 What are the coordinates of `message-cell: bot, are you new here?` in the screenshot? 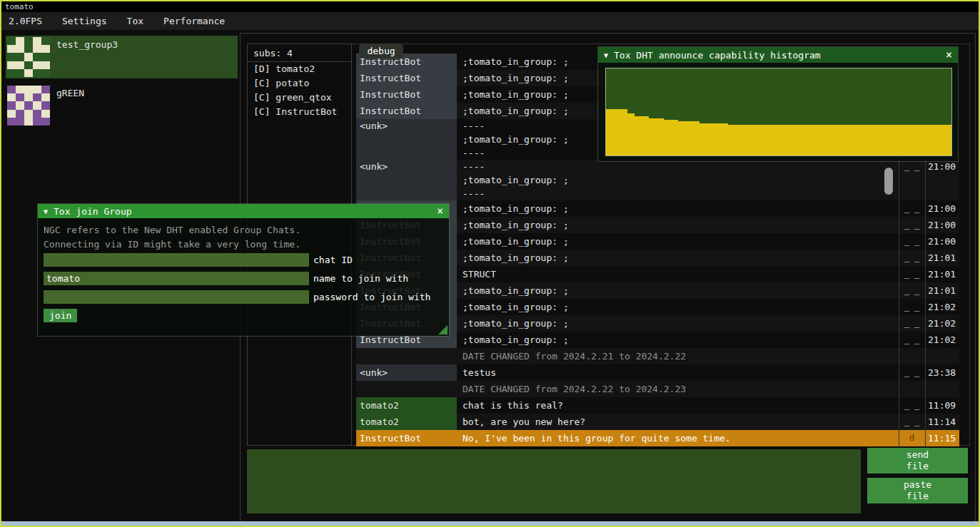 It's located at (678, 422).